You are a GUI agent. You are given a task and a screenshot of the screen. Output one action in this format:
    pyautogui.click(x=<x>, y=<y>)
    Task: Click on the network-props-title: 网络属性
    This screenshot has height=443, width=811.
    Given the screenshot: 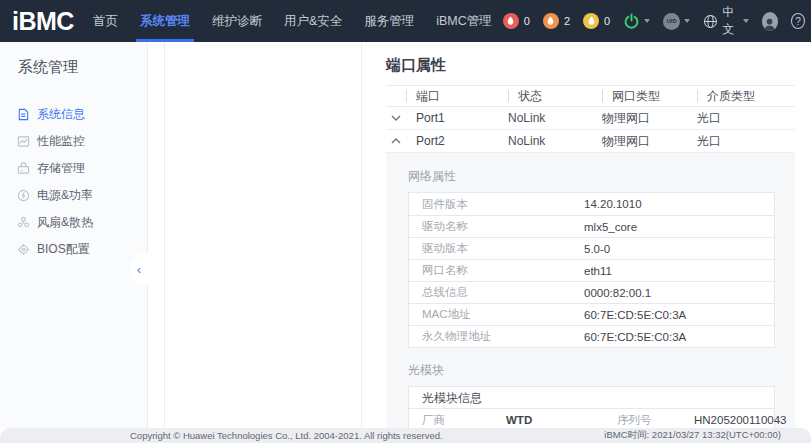 What is the action you would take?
    pyautogui.click(x=592, y=176)
    